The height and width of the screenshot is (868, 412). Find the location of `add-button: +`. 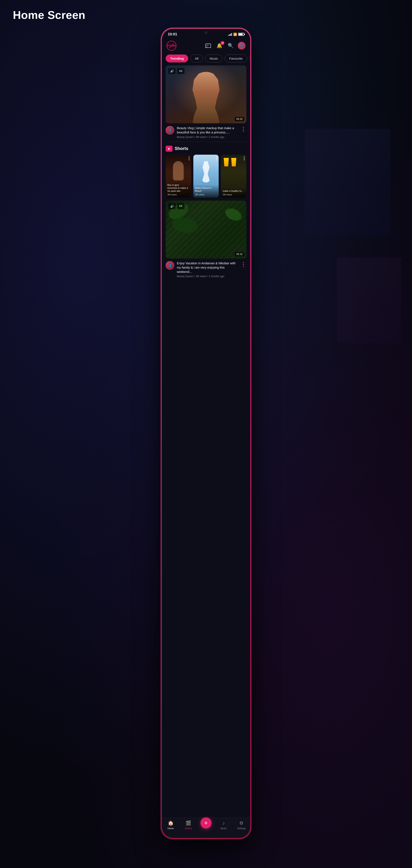

add-button: + is located at coordinates (206, 823).